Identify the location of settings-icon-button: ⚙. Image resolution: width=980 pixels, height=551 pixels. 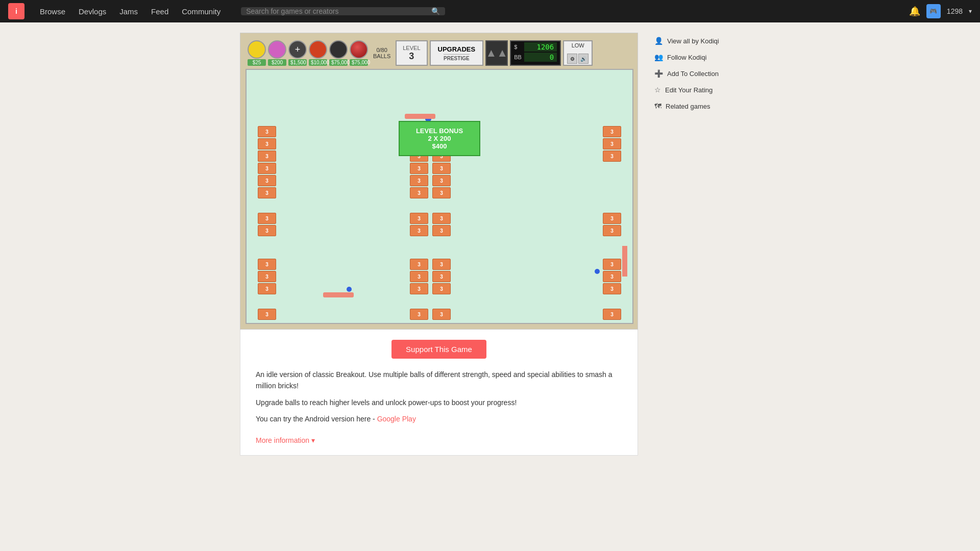
(572, 59).